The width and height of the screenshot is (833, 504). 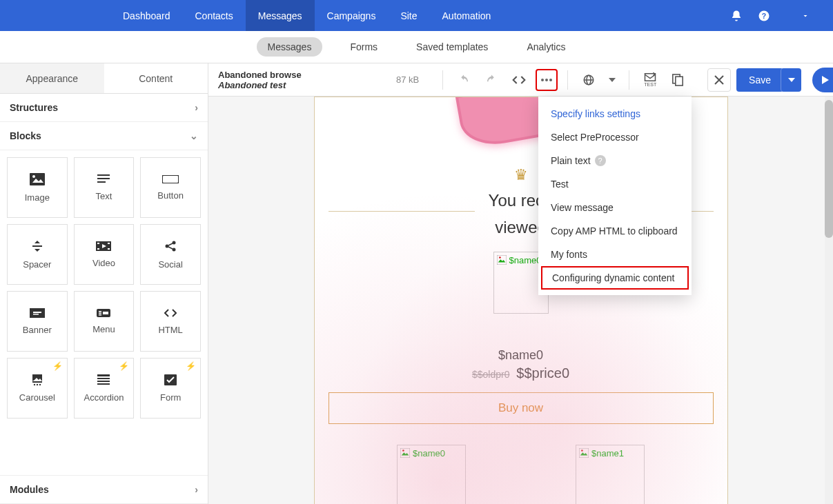 I want to click on nav-messages: Messages, so click(x=280, y=15).